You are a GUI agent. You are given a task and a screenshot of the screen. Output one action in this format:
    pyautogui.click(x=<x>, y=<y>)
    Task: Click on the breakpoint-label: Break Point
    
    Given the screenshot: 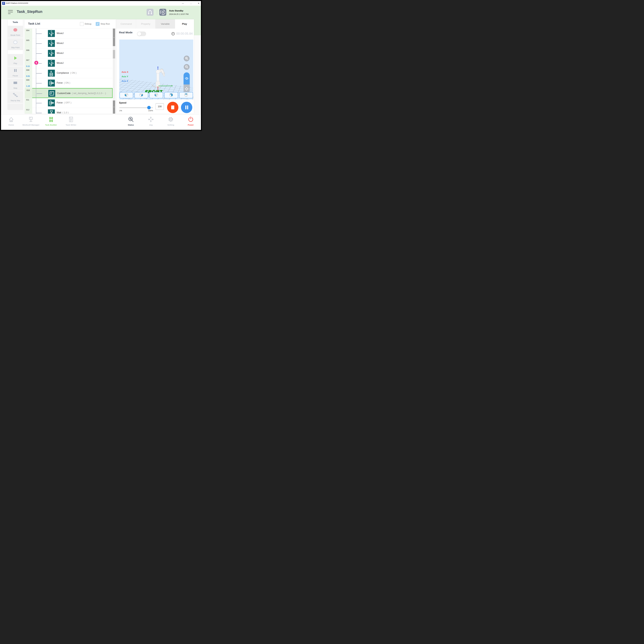 What is the action you would take?
    pyautogui.click(x=15, y=35)
    